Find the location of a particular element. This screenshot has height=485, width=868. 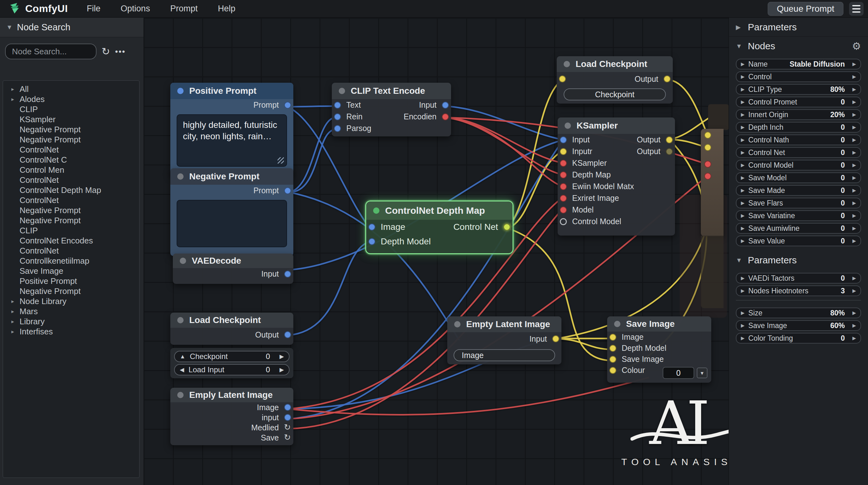

sidebar-list-item: ControlNet C is located at coordinates (71, 160).